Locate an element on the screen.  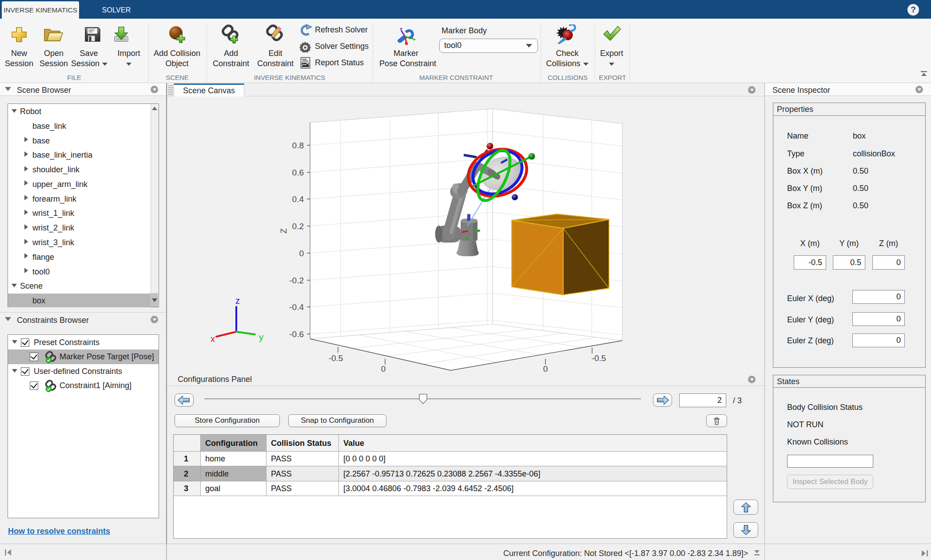
svg-text: -0.4 is located at coordinates (297, 307).